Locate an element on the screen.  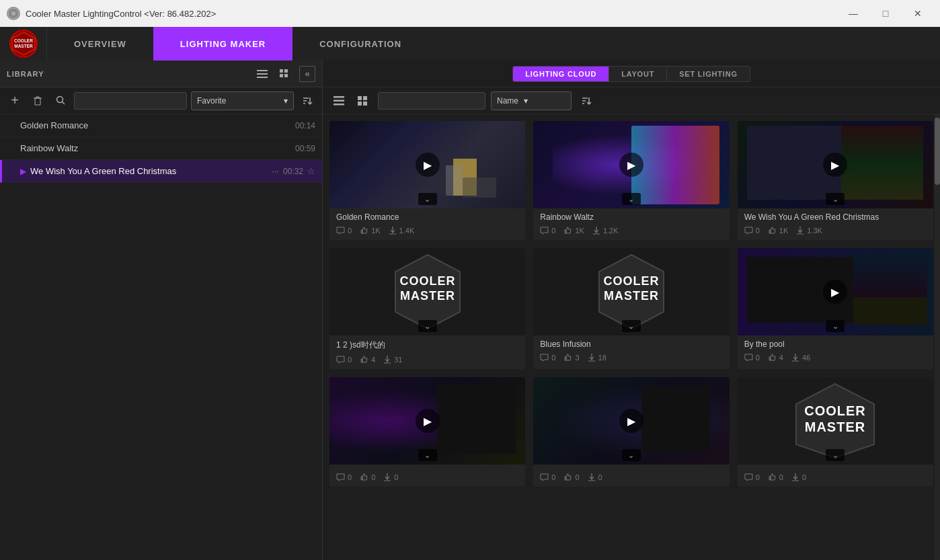
nav-tabs: COOLER MASTER OVERVIEW LIGHTING MAKER CO… is located at coordinates (470, 44).